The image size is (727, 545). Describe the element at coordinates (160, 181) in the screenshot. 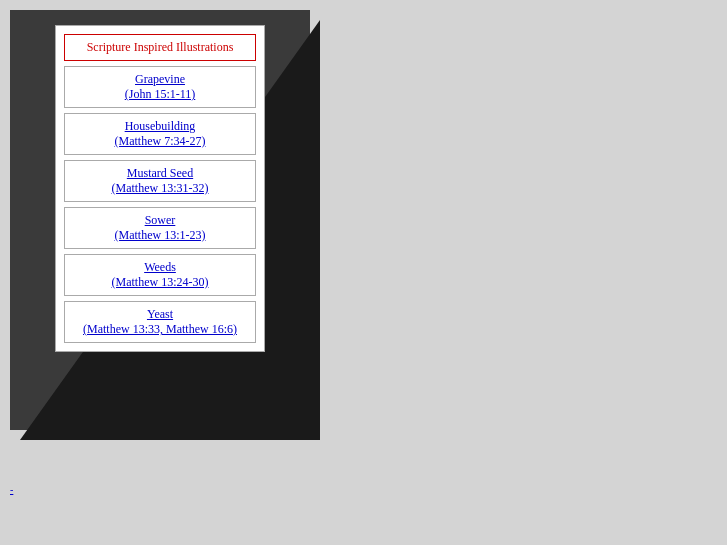

I see `menu-item-mustard-seed: Mustard Seed (Matthew 13:31-32)` at that location.